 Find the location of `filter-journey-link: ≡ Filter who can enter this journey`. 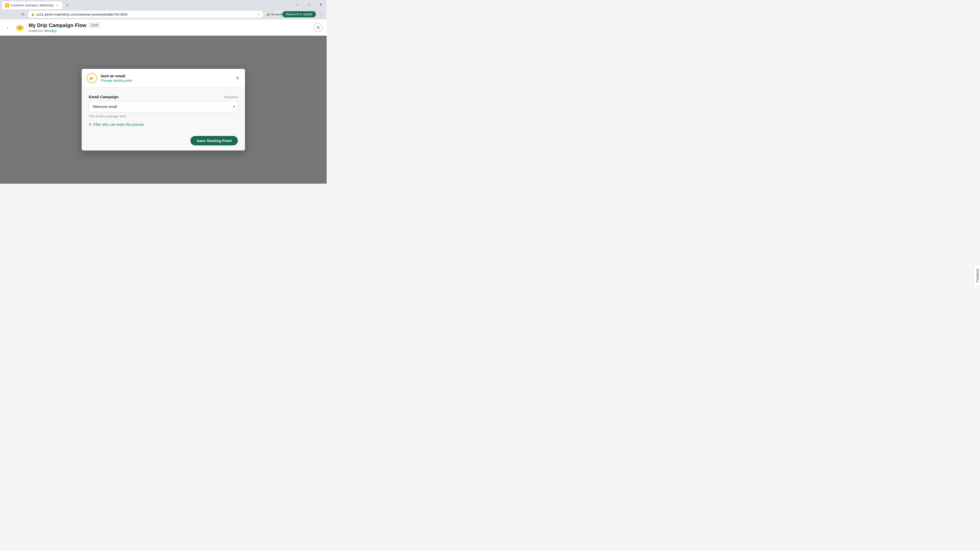

filter-journey-link: ≡ Filter who can enter this journey is located at coordinates (163, 124).